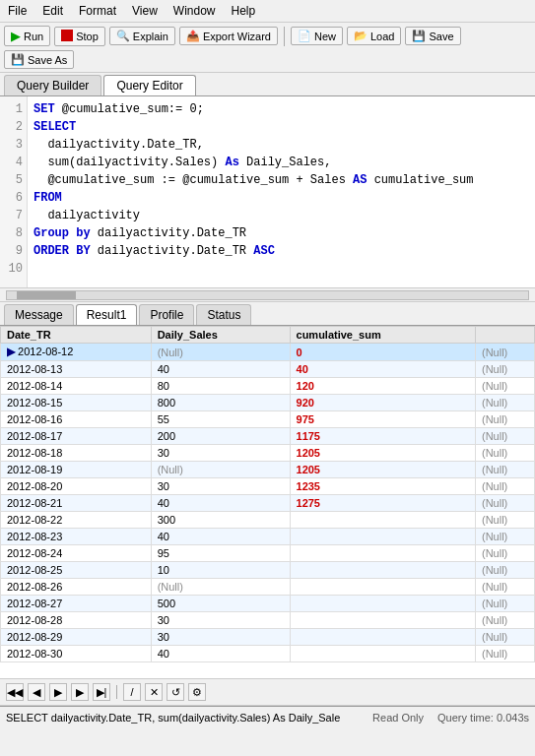 This screenshot has width=535, height=756. What do you see at coordinates (77, 587) in the screenshot?
I see `cell-date: 2012-08-26` at bounding box center [77, 587].